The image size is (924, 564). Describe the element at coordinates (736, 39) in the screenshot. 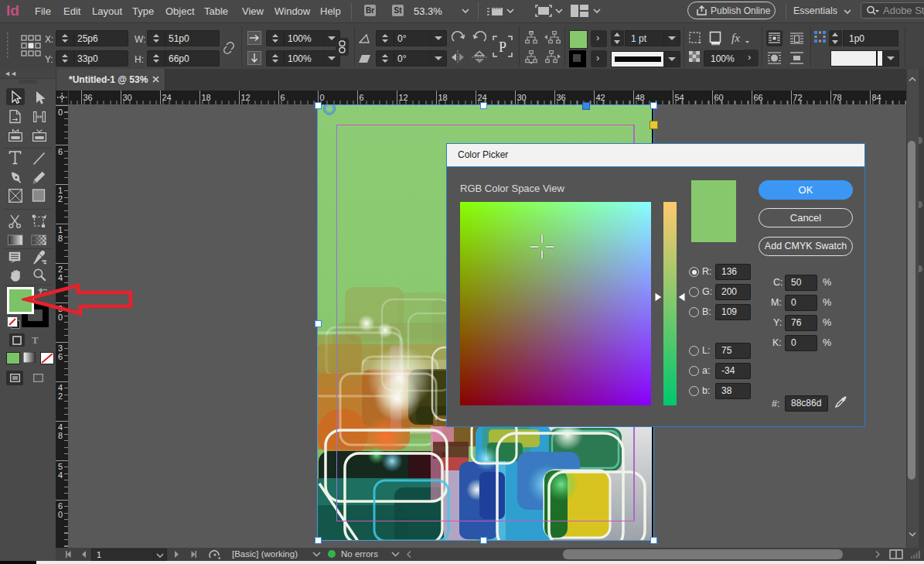

I see `svg-text: fx` at that location.